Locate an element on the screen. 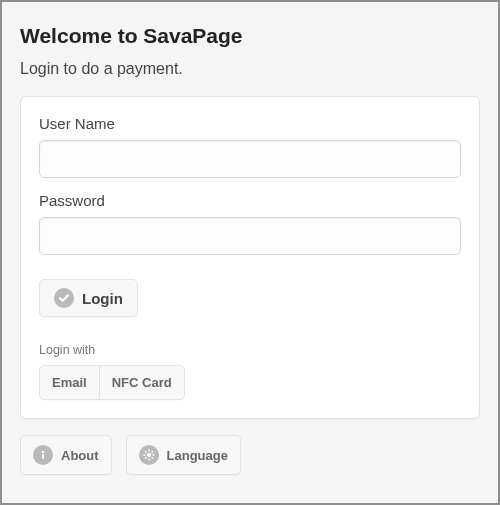  username-label: User Name is located at coordinates (250, 124).